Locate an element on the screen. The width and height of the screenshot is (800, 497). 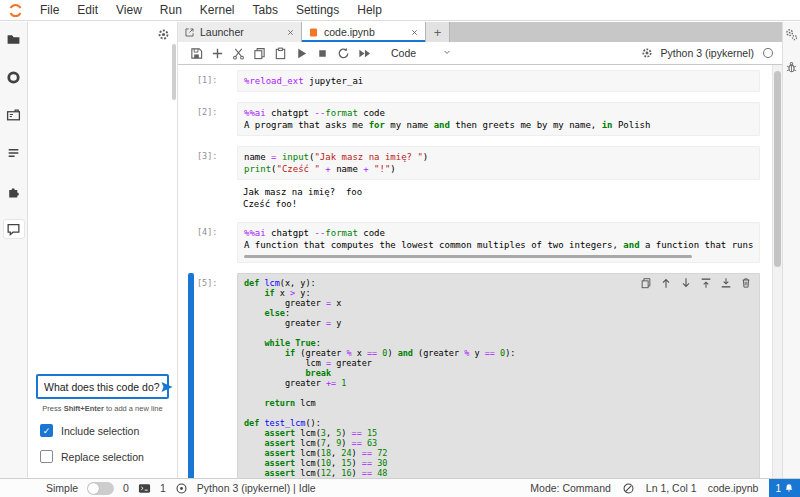
chat-option-label: Include selection is located at coordinates (100, 431).